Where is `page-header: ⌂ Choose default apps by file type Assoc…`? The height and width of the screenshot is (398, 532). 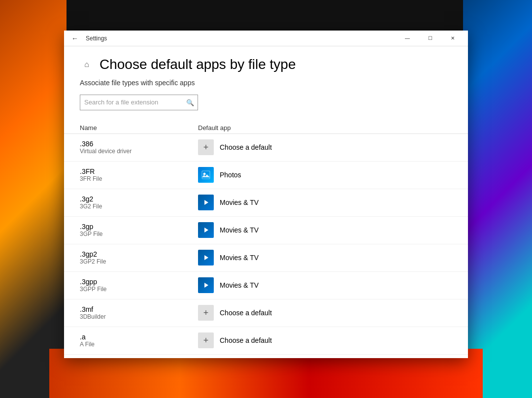 page-header: ⌂ Choose default apps by file type Assoc… is located at coordinates (266, 84).